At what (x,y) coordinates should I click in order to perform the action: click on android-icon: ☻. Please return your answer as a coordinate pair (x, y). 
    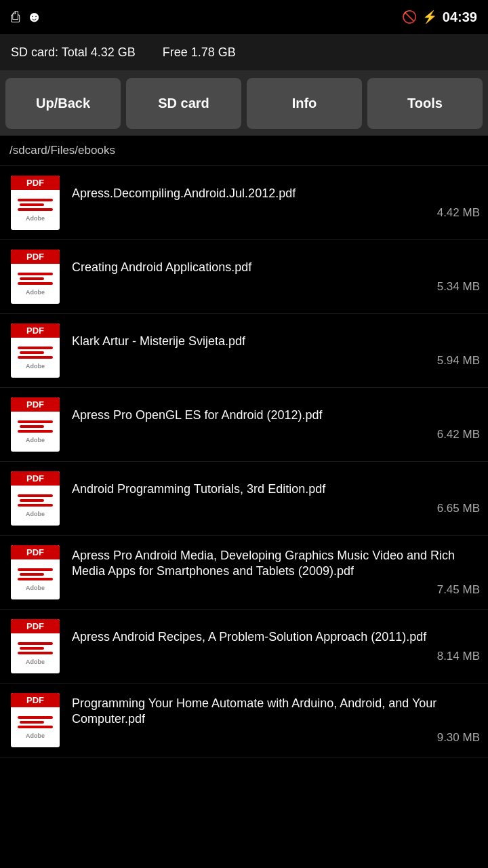
    Looking at the image, I should click on (34, 17).